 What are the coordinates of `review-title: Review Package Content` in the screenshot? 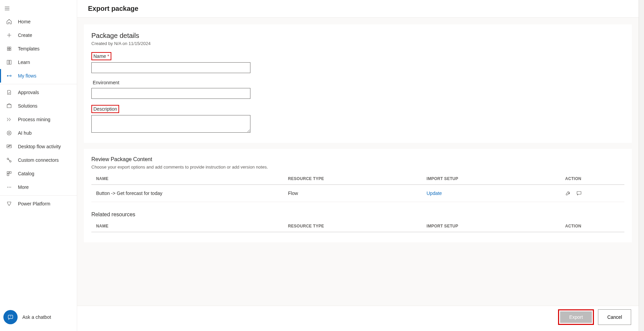 It's located at (358, 159).